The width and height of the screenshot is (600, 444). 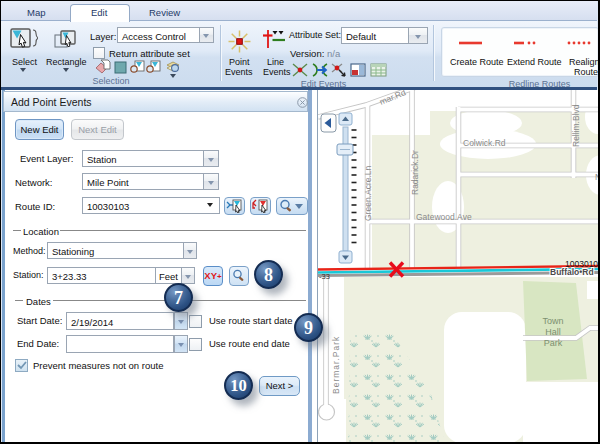 What do you see at coordinates (554, 343) in the screenshot?
I see `svg-text: Park` at bounding box center [554, 343].